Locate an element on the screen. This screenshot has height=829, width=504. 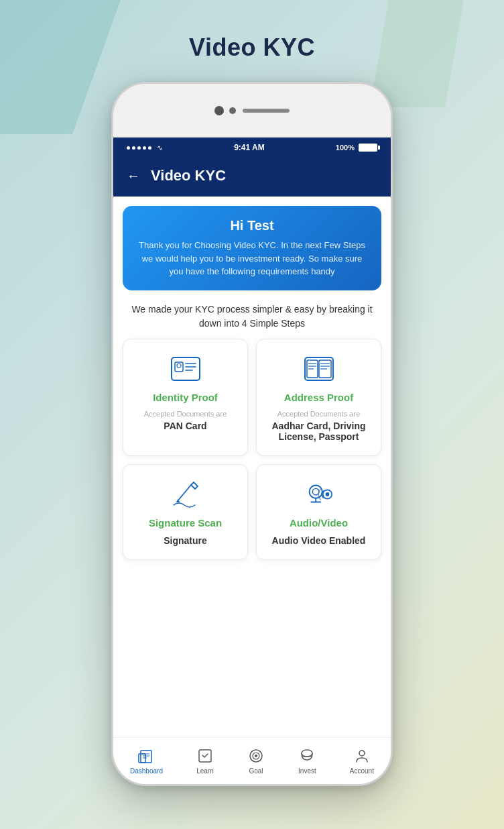
signature-scan-icon is located at coordinates (186, 494).